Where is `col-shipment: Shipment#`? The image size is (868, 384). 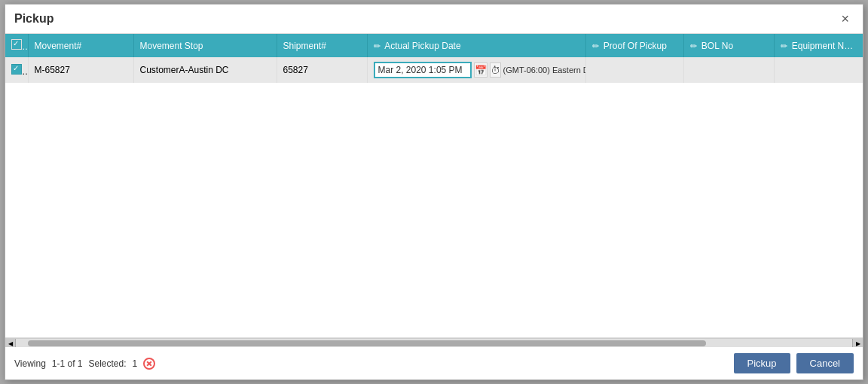
col-shipment: Shipment# is located at coordinates (322, 45).